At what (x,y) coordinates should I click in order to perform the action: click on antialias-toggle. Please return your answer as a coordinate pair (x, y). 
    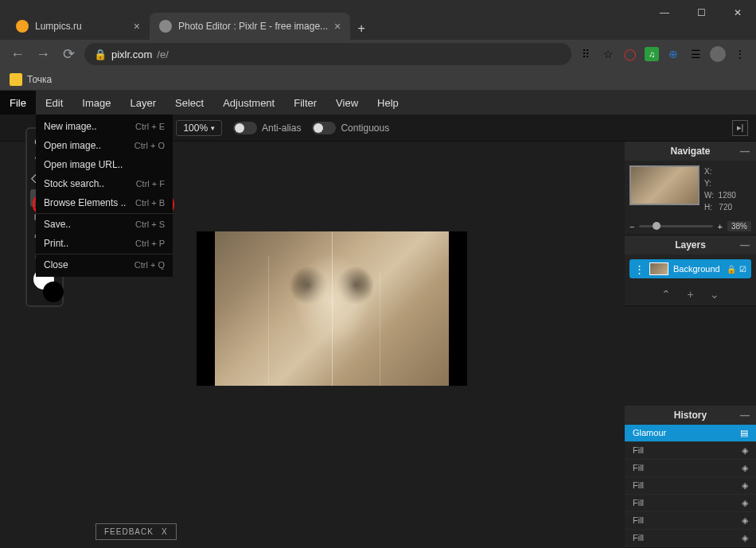
    Looking at the image, I should click on (245, 128).